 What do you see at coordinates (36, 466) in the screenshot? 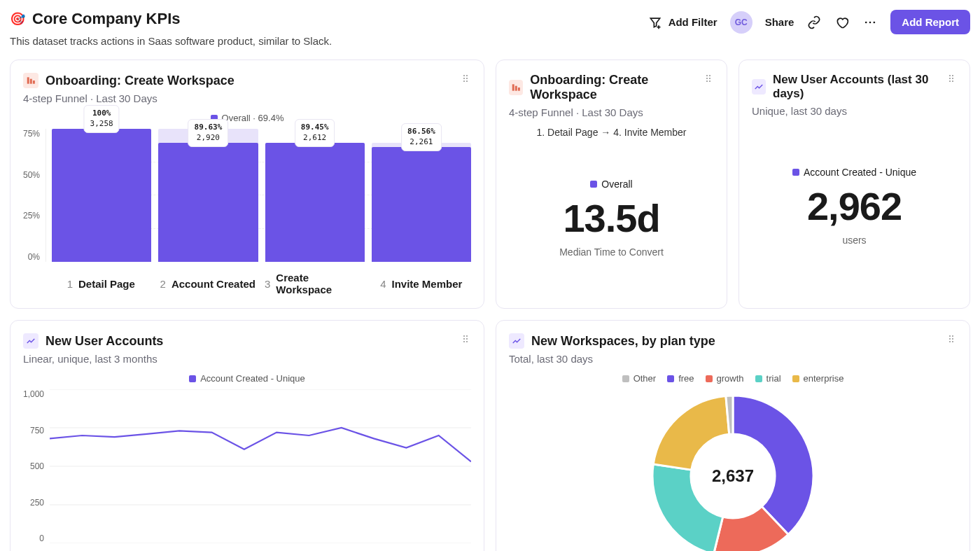
I see `line-y-axis: 1,0007505002500` at bounding box center [36, 466].